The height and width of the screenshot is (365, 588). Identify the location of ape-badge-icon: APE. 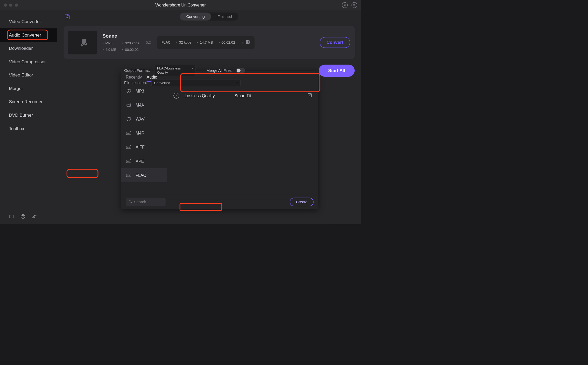
(129, 161).